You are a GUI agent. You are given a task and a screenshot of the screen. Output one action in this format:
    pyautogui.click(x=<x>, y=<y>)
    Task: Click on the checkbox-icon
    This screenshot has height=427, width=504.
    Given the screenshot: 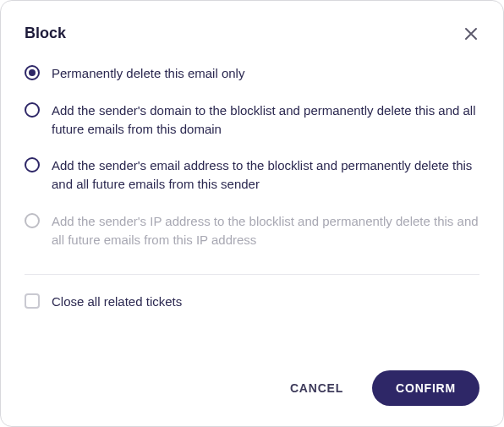 What is the action you would take?
    pyautogui.click(x=32, y=301)
    